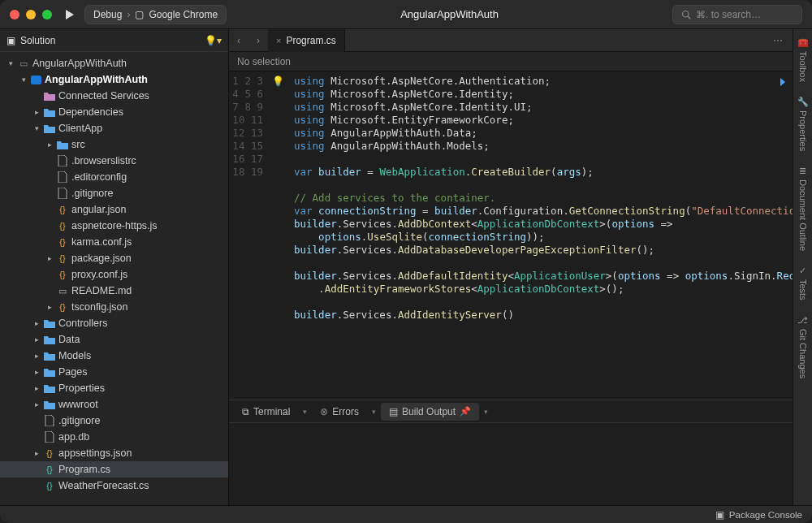 The height and width of the screenshot is (523, 812). Describe the element at coordinates (213, 41) in the screenshot. I see `lightbulb-icon: 💡▾` at that location.